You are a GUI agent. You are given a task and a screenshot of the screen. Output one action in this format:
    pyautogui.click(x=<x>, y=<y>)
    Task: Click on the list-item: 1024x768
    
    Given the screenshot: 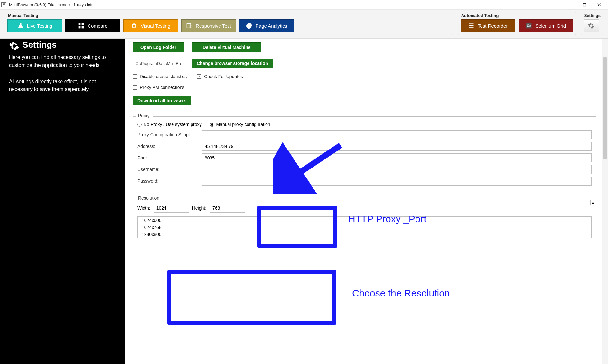 What is the action you would take?
    pyautogui.click(x=364, y=227)
    